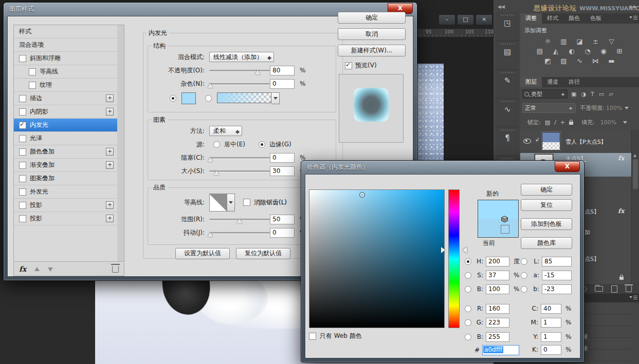  Describe the element at coordinates (574, 82) in the screenshot. I see `tab-paths: 路径` at that location.